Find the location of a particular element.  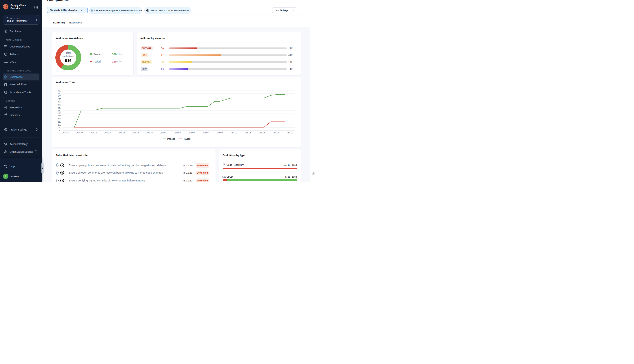

svg-text: Dec 18 is located at coordinates (65, 133).